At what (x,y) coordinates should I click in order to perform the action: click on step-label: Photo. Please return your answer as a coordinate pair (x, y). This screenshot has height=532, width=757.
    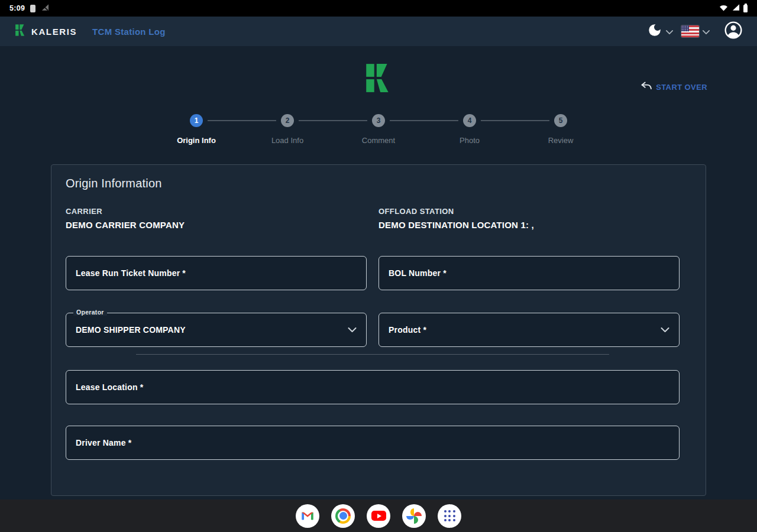
    Looking at the image, I should click on (470, 141).